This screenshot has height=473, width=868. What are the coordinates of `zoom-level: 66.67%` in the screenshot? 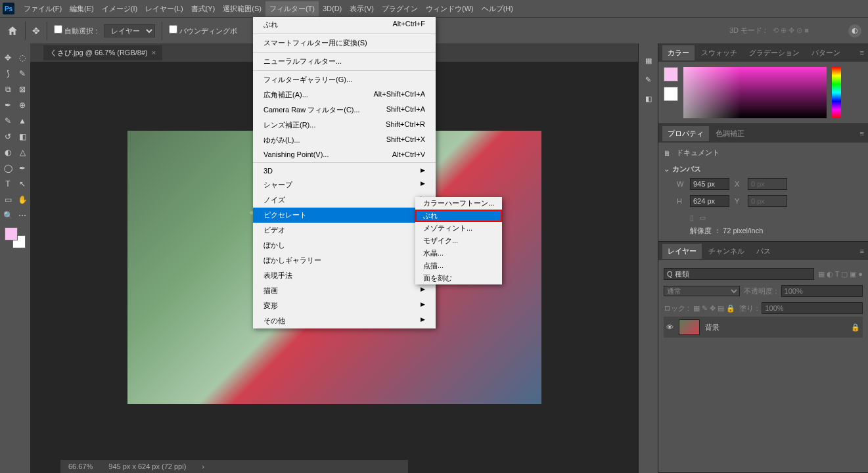 It's located at (80, 466).